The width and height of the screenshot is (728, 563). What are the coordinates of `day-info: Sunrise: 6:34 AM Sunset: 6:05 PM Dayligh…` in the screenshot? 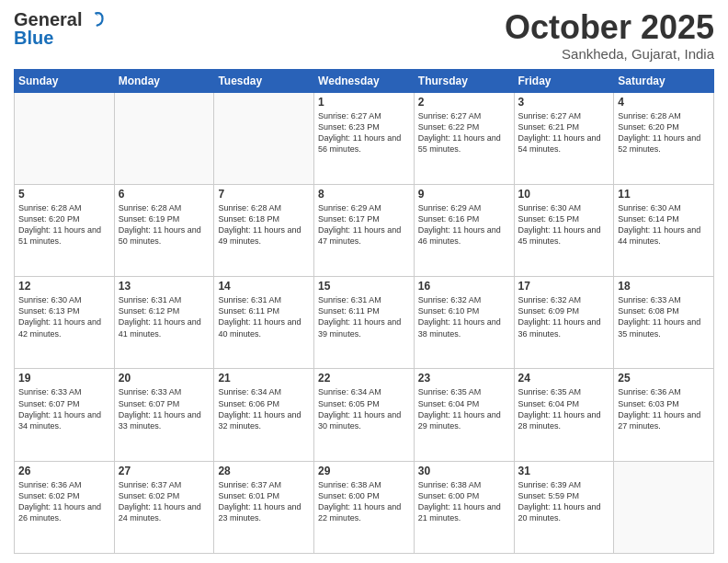 It's located at (364, 408).